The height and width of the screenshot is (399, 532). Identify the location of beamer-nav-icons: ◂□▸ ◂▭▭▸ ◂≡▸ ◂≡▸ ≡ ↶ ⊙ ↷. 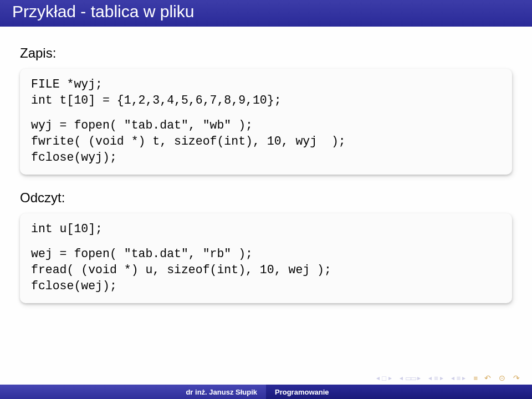
(448, 378).